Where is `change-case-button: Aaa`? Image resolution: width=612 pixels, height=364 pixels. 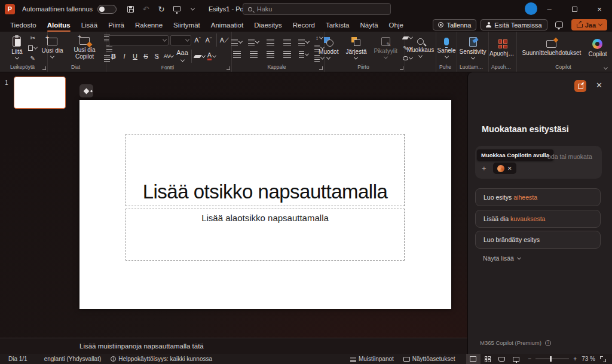
change-case-button: Aaa is located at coordinates (182, 56).